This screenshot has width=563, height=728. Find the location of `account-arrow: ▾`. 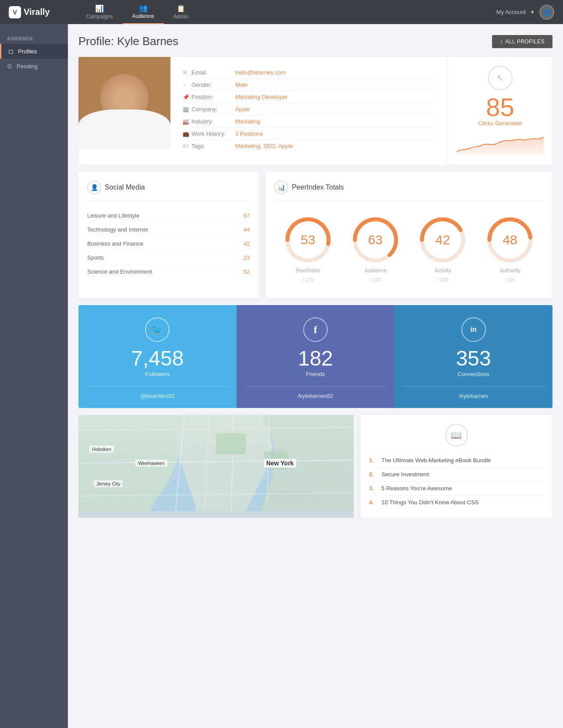

account-arrow: ▾ is located at coordinates (533, 12).